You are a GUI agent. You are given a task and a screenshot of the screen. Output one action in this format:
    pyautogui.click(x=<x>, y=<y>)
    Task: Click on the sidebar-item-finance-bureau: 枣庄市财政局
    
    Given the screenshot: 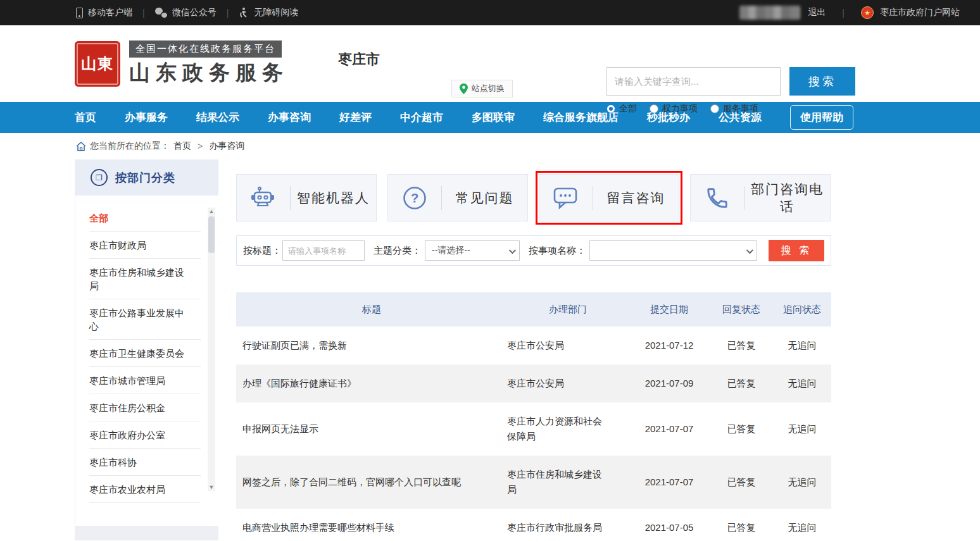 What is the action you would take?
    pyautogui.click(x=147, y=246)
    